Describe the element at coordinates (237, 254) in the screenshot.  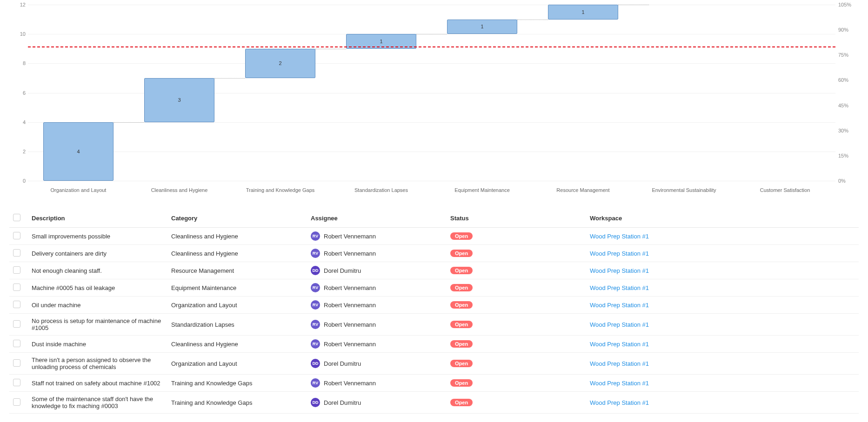
I see `cell-category: Cleanliness and Hygiene` at that location.